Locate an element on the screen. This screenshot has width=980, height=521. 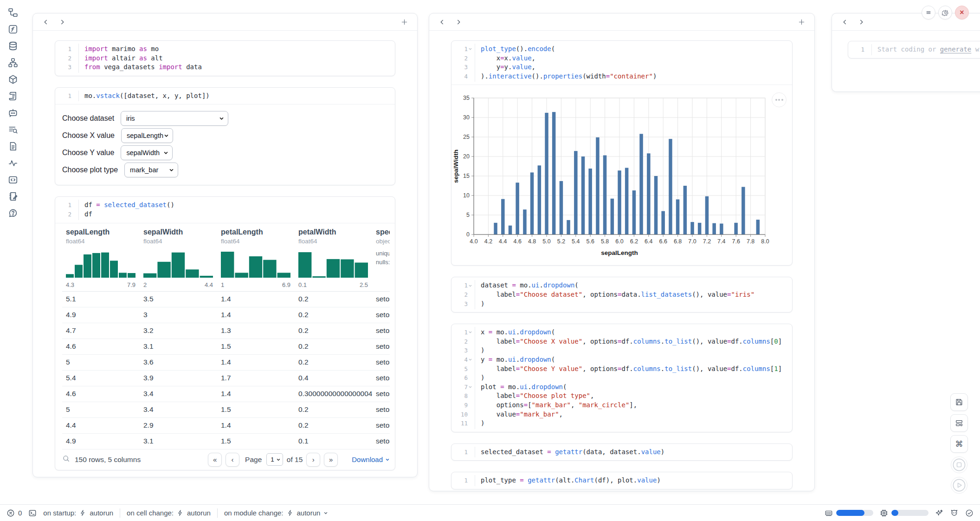
code-line: 4y = mo.ui.dropdown( is located at coordinates (622, 360).